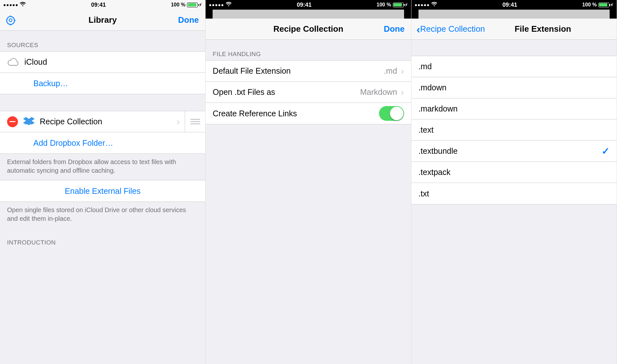 The height and width of the screenshot is (364, 617). Describe the element at coordinates (392, 113) in the screenshot. I see `ref-links-toggle` at that location.